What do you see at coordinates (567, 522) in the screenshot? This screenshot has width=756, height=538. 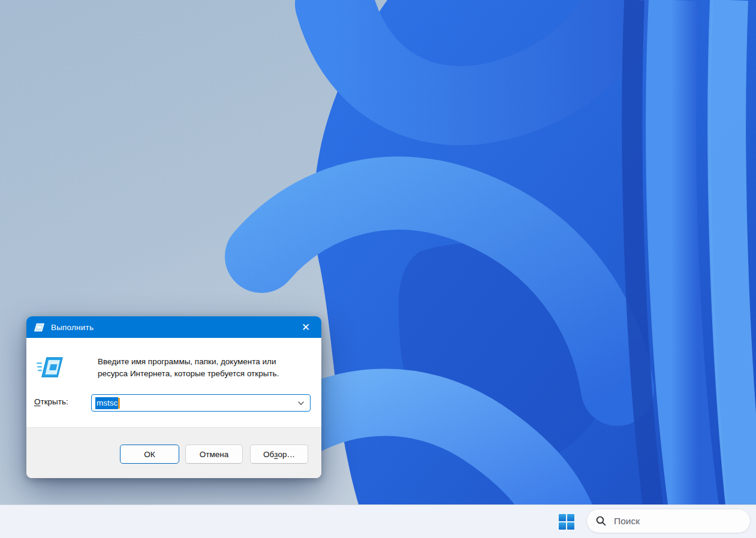 I see `windows-logo-icon` at bounding box center [567, 522].